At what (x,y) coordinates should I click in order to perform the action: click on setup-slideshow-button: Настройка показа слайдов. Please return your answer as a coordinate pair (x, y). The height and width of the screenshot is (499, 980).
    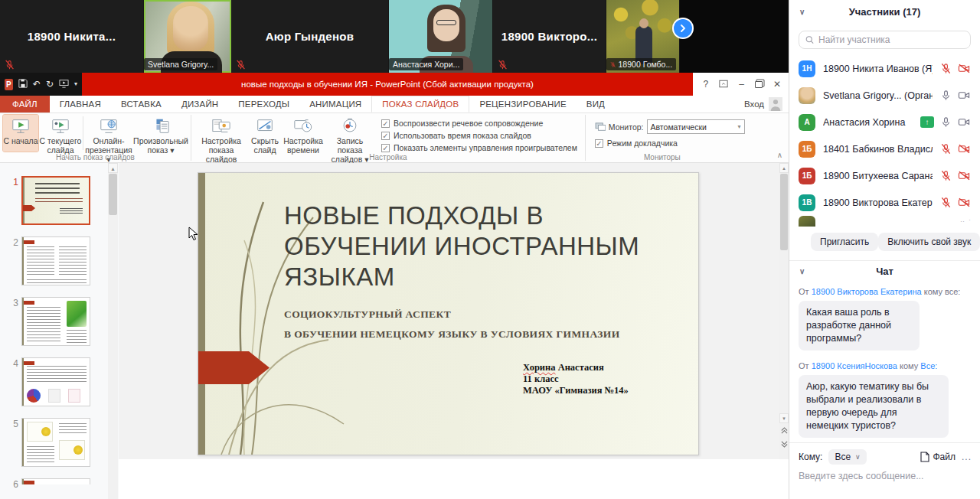
    Looking at the image, I should click on (221, 133).